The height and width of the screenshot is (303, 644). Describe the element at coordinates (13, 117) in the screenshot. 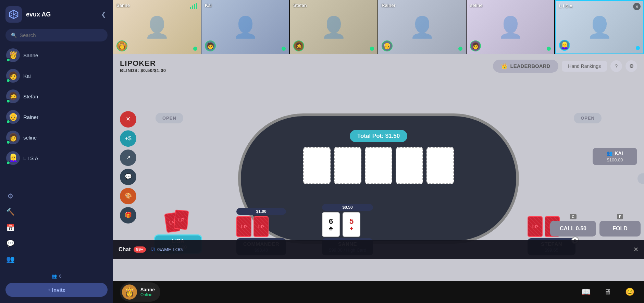

I see `avatar-wrap: 👴` at that location.